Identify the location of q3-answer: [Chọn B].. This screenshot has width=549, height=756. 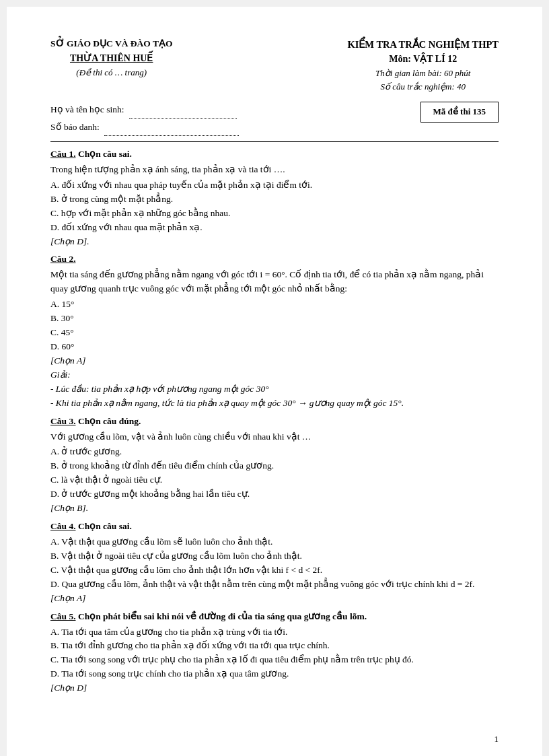
(274, 509).